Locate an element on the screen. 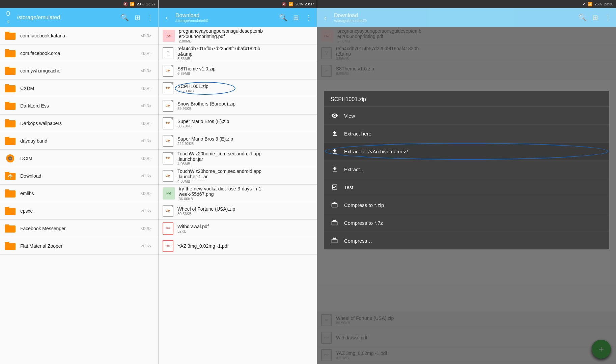 This screenshot has height=364, width=616. file-info: YAZ 3mg_0,02mg -1.pdf is located at coordinates (245, 246).